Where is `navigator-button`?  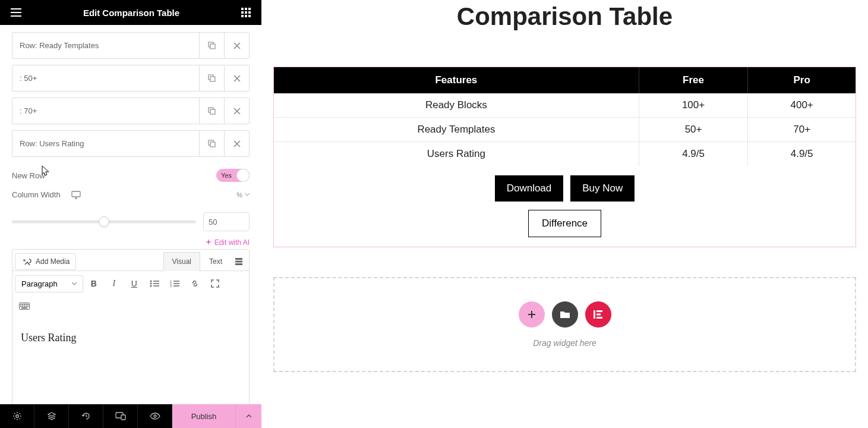 navigator-button is located at coordinates (52, 416).